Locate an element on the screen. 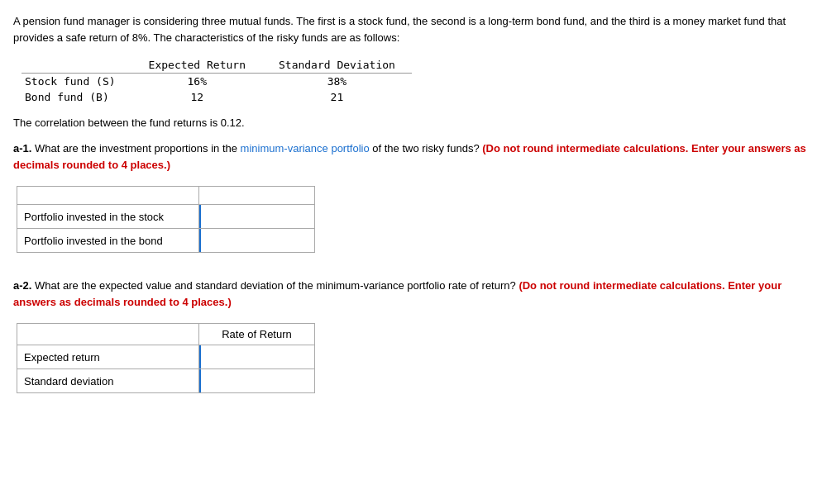  a1-row-label: Portfolio invested in the stock is located at coordinates (108, 216).